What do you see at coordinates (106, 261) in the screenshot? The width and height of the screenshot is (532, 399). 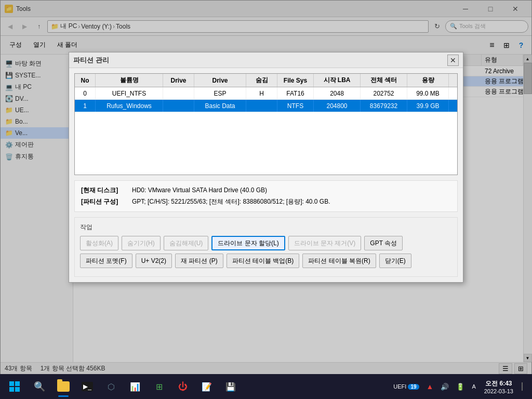 I see `format-partition-button: 파티션 포멧(F)` at bounding box center [106, 261].